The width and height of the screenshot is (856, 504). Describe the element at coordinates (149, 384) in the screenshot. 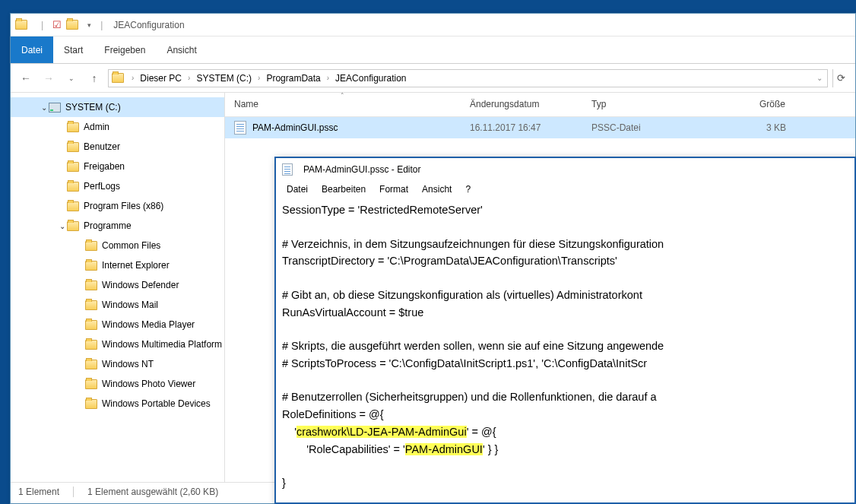

I see `tree-label: Windows Photo Viewer` at that location.